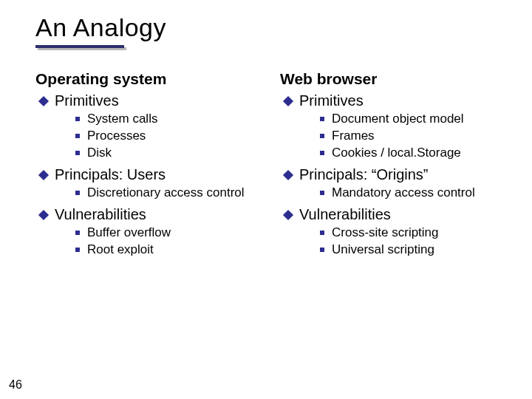 The width and height of the screenshot is (532, 399). What do you see at coordinates (405, 194) in the screenshot?
I see `item-list: Mandatory access control` at bounding box center [405, 194].